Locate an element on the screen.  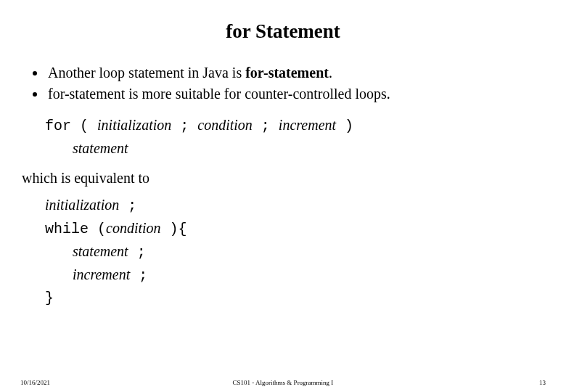
code-line: initialization ; is located at coordinates (295, 205).